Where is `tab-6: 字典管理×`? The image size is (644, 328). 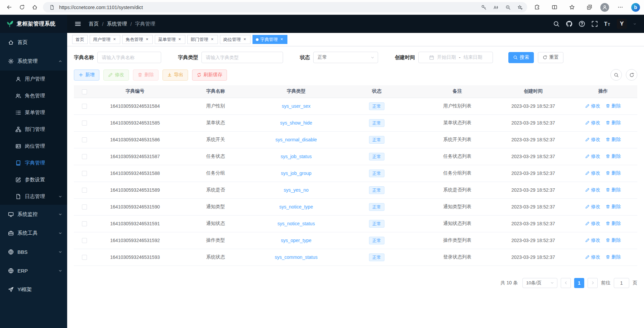
tab-6: 字典管理× is located at coordinates (270, 40).